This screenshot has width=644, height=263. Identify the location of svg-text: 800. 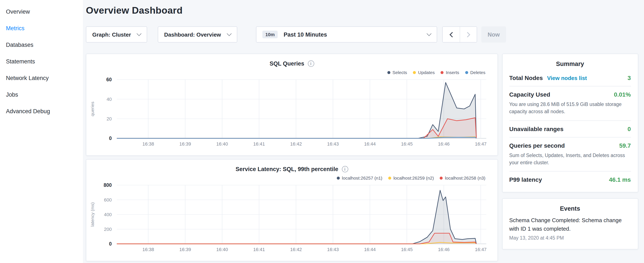
(108, 185).